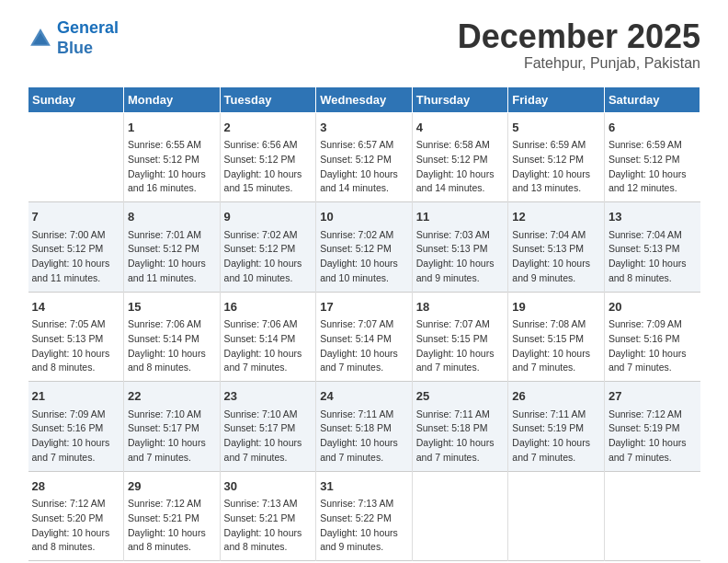  Describe the element at coordinates (556, 128) in the screenshot. I see `day-number: 5` at that location.